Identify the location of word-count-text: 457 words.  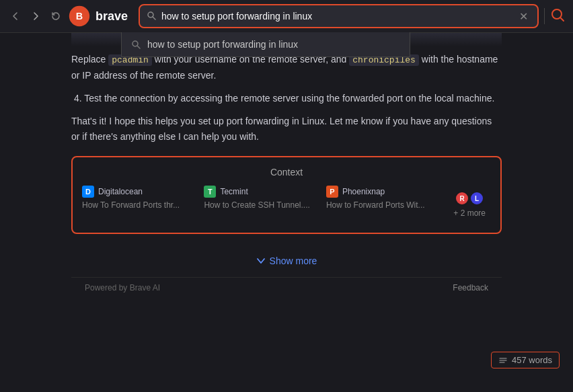
(532, 360).